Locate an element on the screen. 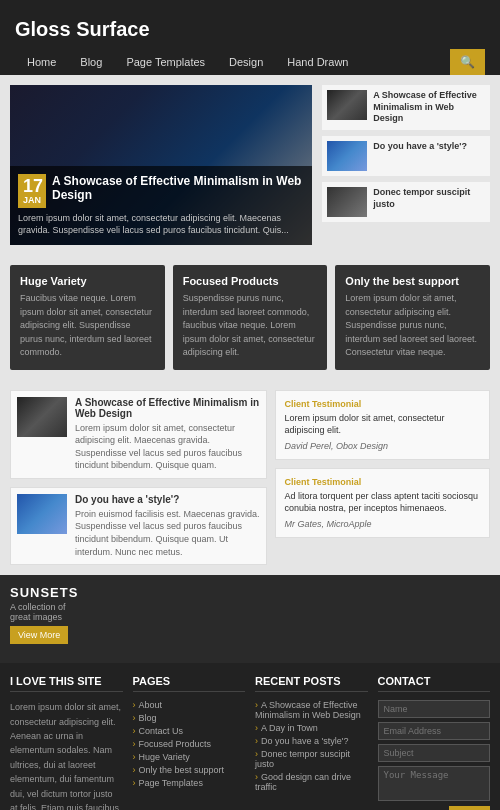 The width and height of the screenshot is (500, 810). post-content-2: Do you have a 'style'? Proin euismod fac… is located at coordinates (168, 526).